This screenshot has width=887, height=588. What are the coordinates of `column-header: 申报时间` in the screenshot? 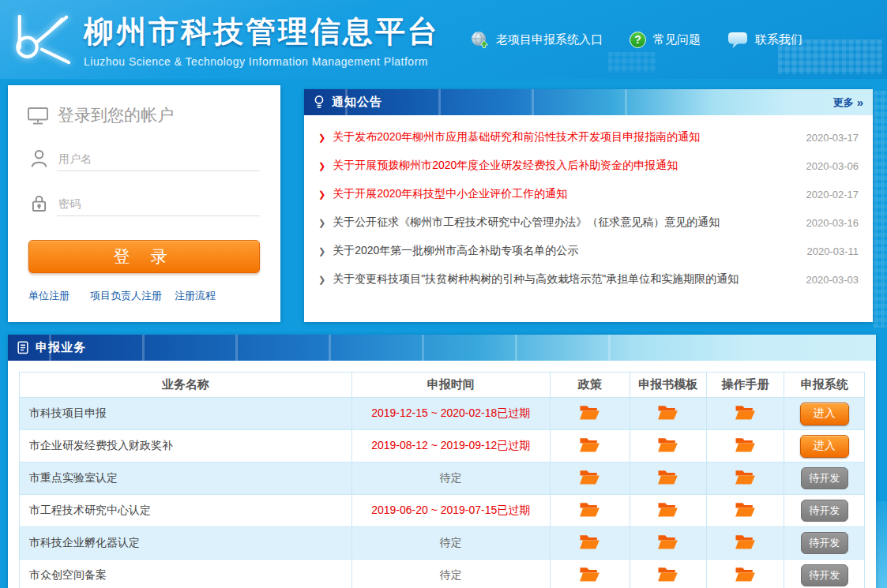 It's located at (450, 385).